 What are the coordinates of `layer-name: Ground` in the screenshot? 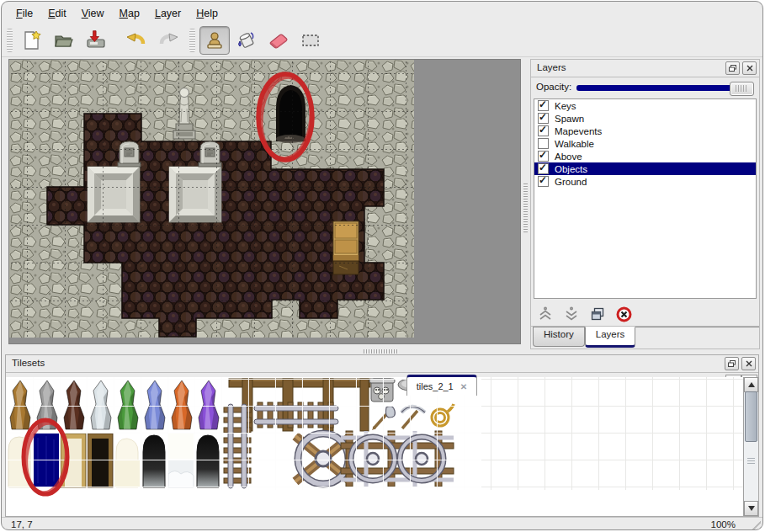 It's located at (571, 182).